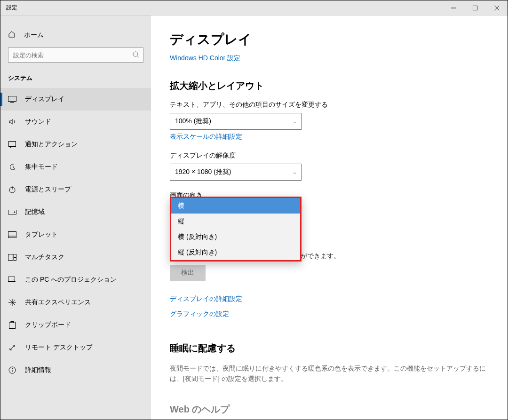 The height and width of the screenshot is (420, 508). Describe the element at coordinates (9, 8) in the screenshot. I see `window-title: 設定` at that location.